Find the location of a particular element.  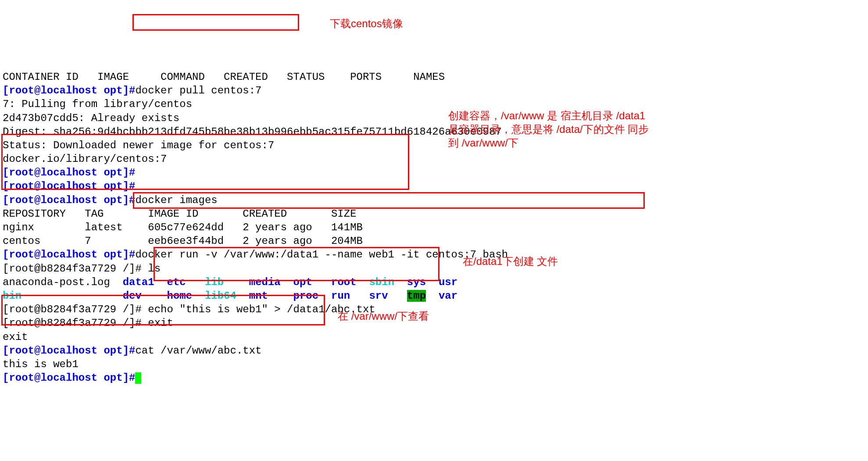

output-line: Digest: sha256:9d4bcbbb213dfd745b58be38b… is located at coordinates (252, 132).